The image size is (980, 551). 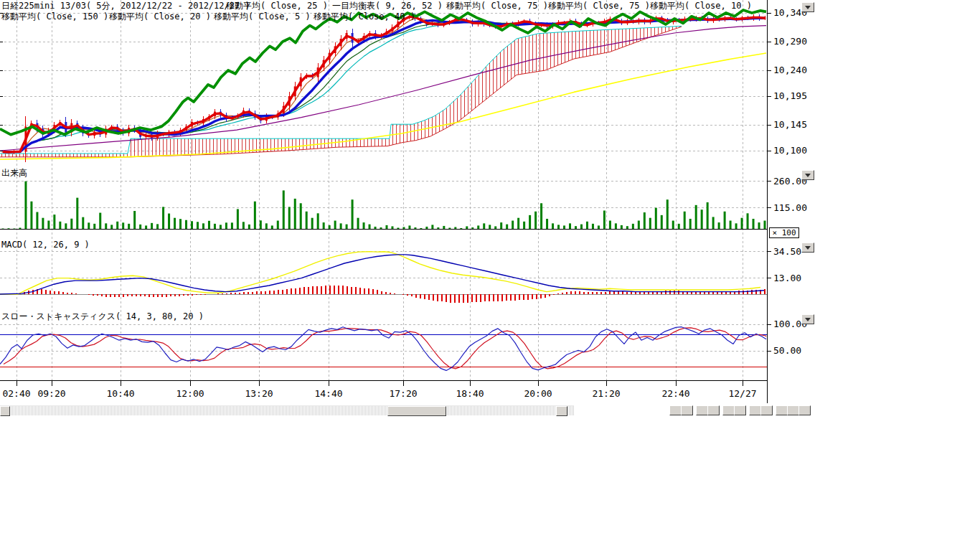 I want to click on svg-text: 18:40, so click(x=469, y=393).